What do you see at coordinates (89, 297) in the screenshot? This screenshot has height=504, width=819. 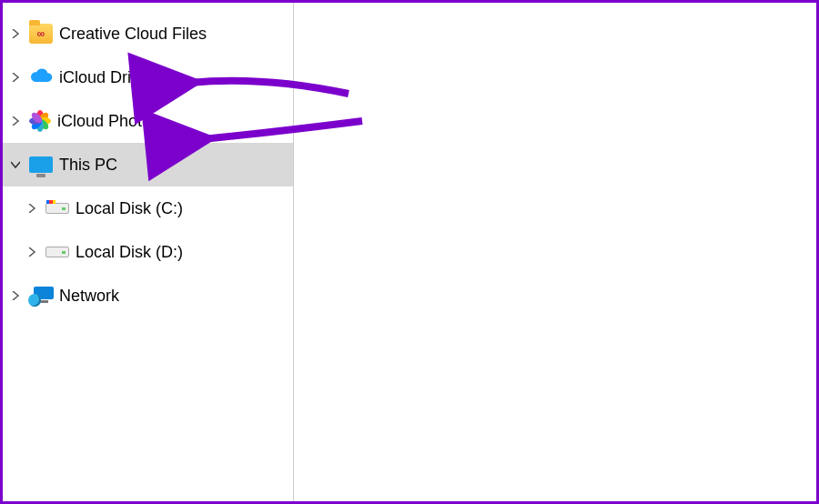 I see `nav-item-label: Network` at bounding box center [89, 297].